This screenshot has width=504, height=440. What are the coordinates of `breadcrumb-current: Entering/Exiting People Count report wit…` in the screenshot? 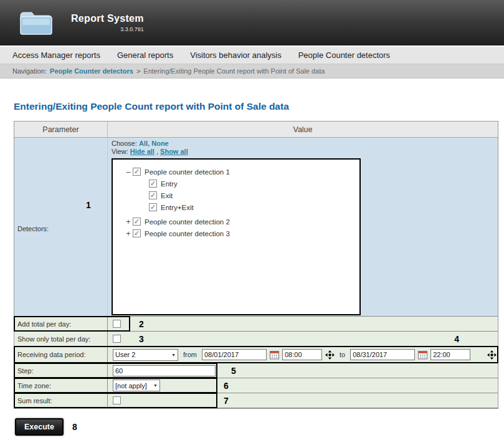 It's located at (234, 71).